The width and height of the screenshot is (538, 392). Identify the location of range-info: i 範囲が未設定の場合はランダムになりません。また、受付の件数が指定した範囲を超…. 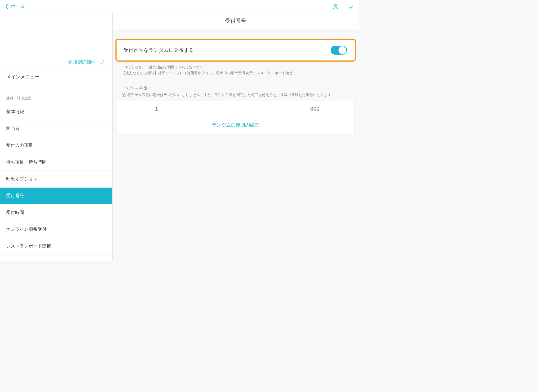
(236, 97).